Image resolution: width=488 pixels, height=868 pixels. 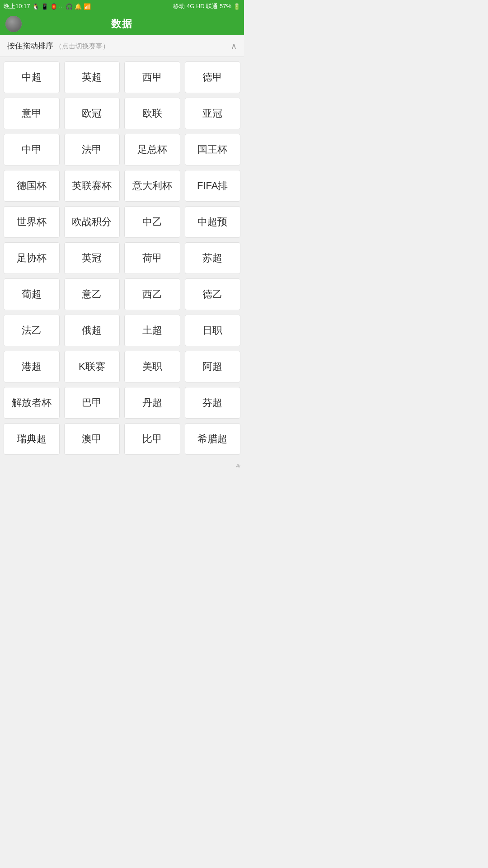 I want to click on league-item: FIFA排, so click(x=213, y=186).